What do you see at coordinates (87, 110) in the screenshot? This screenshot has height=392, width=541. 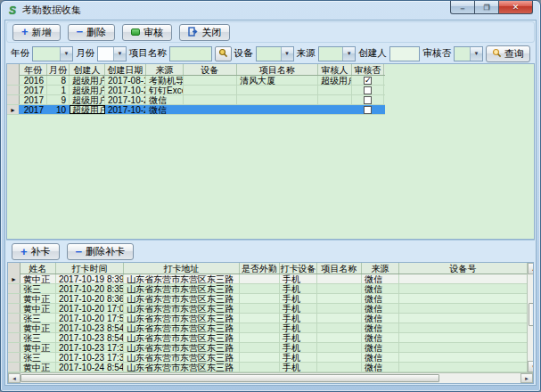 I see `cell-creator-editing: 超级用户` at bounding box center [87, 110].